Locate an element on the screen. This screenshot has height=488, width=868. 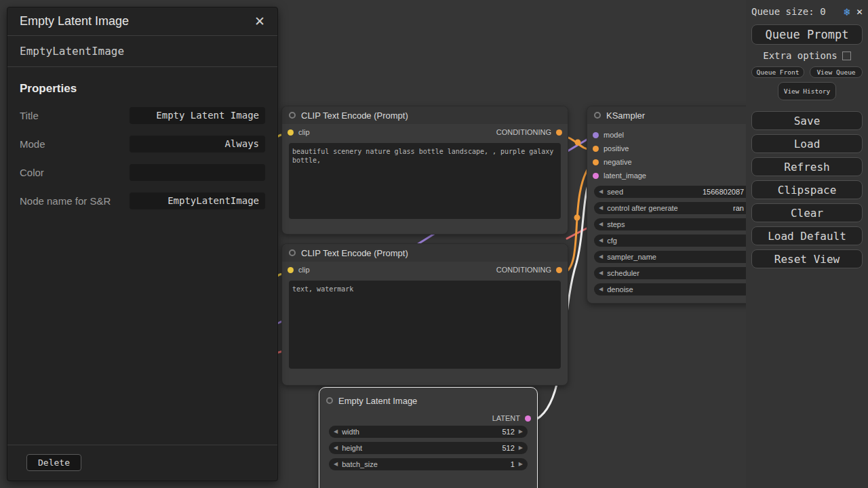
input-port-label: positive is located at coordinates (616, 148).